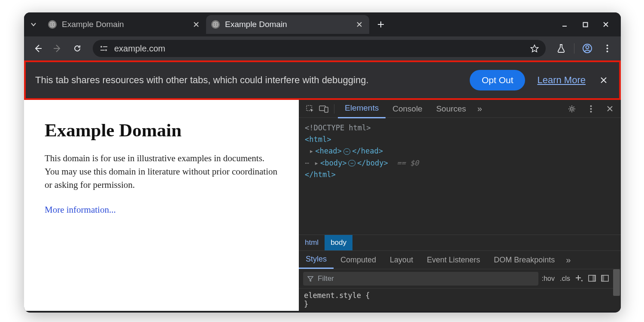  What do you see at coordinates (338, 243) in the screenshot?
I see `breadcrumb-body: body` at bounding box center [338, 243].